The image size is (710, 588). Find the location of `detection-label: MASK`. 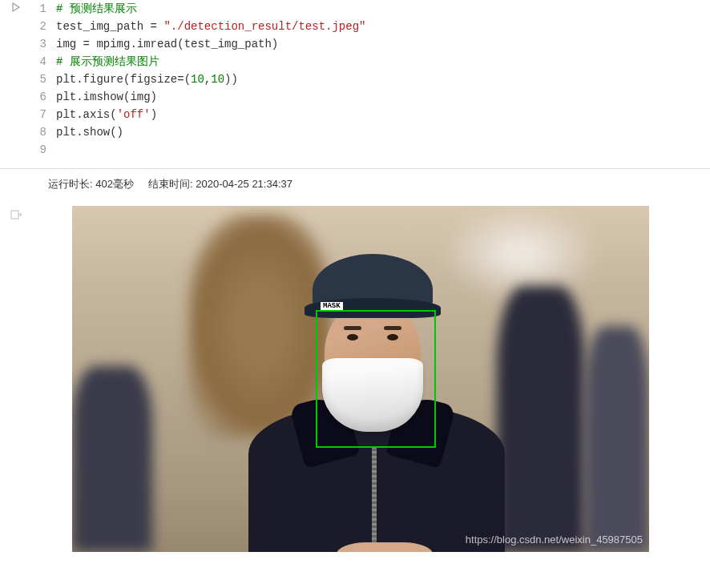

detection-label: MASK is located at coordinates (332, 306).